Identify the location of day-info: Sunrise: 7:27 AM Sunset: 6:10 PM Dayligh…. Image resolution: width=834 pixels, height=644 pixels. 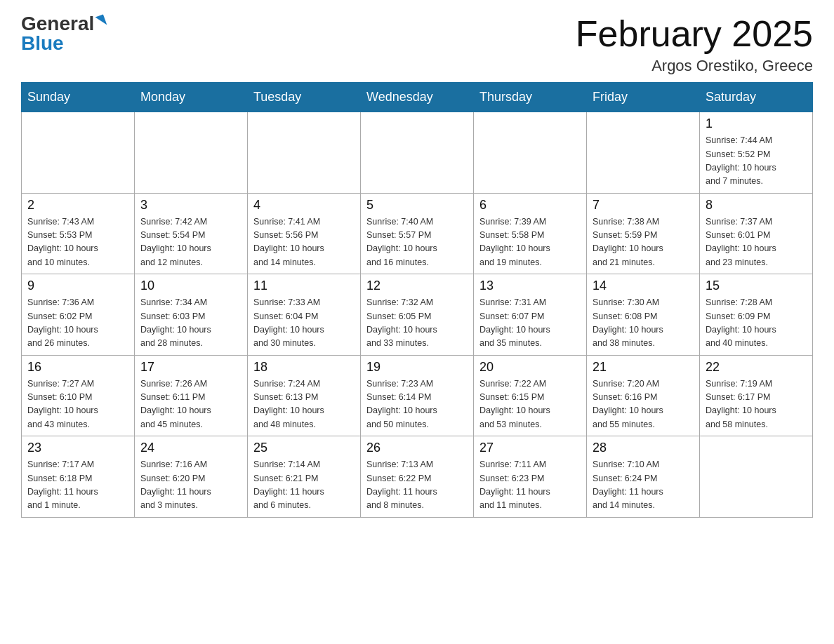
(78, 405).